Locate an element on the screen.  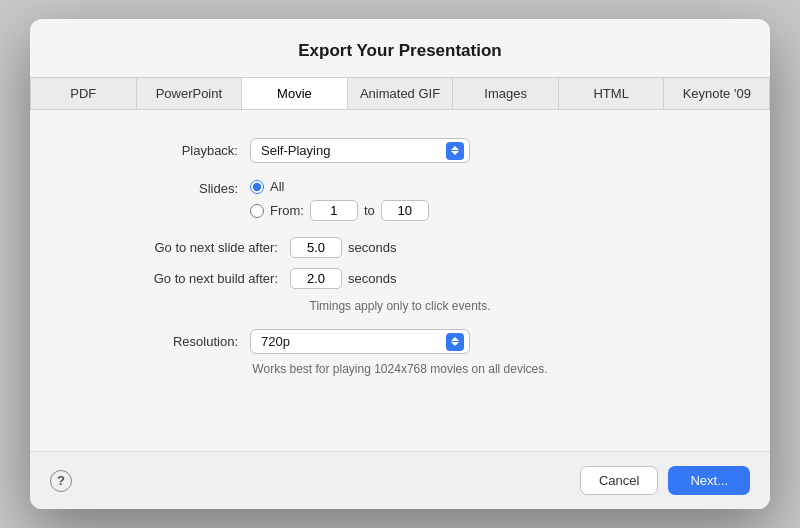
timings-hint: Timings apply only to click events. is located at coordinates (400, 306).